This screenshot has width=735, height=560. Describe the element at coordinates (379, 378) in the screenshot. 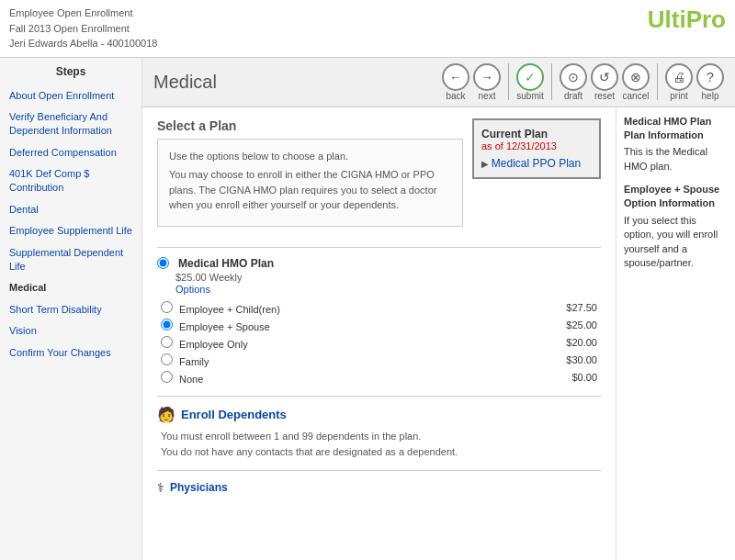

I see `table-row: None $0.00` at that location.